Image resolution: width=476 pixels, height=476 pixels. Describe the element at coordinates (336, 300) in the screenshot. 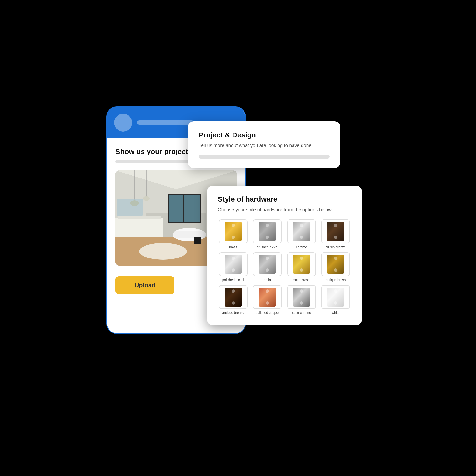

I see `hardware-item-white: white` at that location.